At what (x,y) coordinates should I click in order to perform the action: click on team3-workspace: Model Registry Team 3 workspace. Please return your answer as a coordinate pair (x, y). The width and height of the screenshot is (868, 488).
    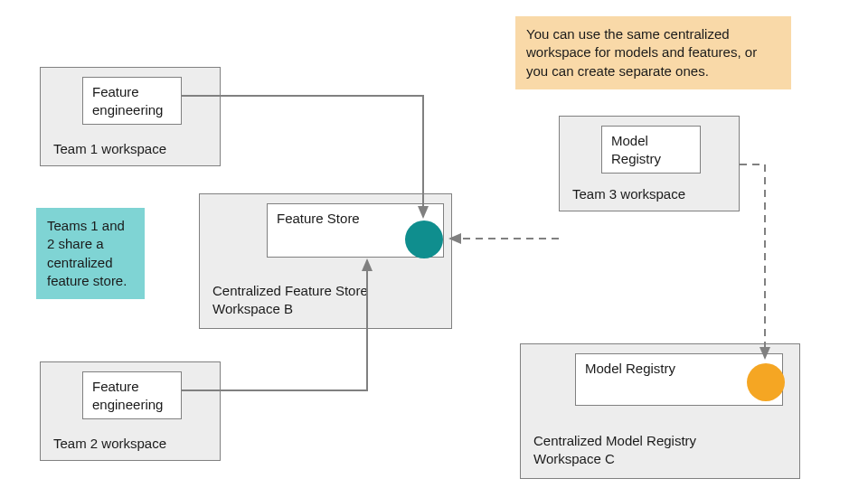
    Looking at the image, I should click on (649, 164).